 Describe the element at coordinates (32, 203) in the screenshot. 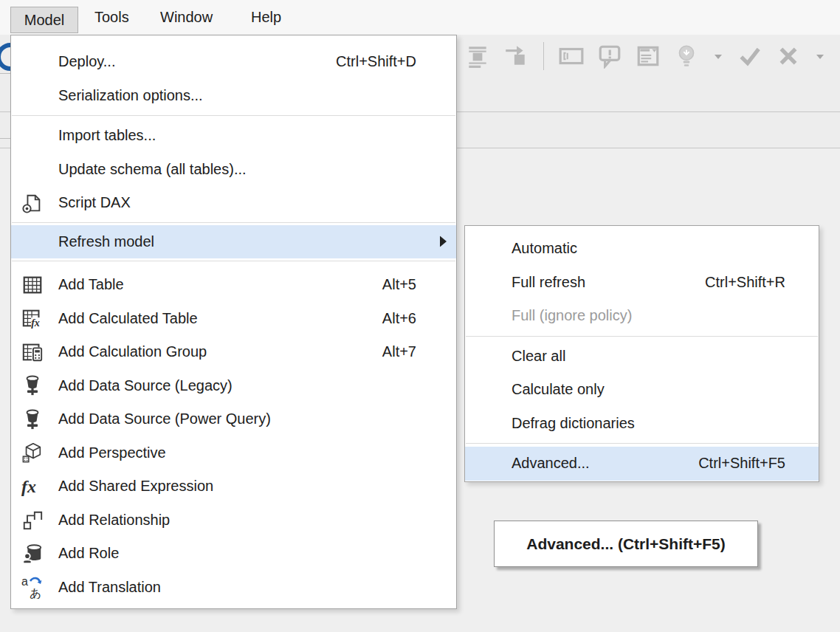

I see `script-document-icon` at that location.